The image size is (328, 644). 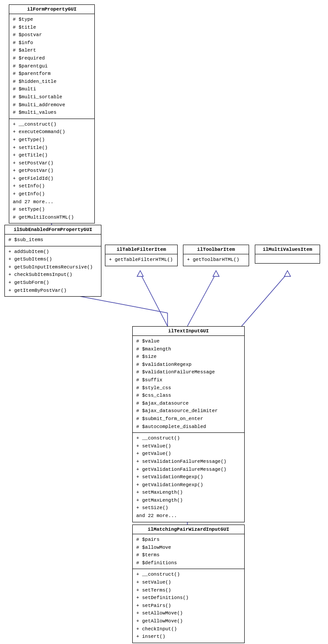 What do you see at coordinates (189, 477) in the screenshot?
I see `class-methods-ilTextInputGUI: + __construct() + setValue() + getValue(…` at bounding box center [189, 477].